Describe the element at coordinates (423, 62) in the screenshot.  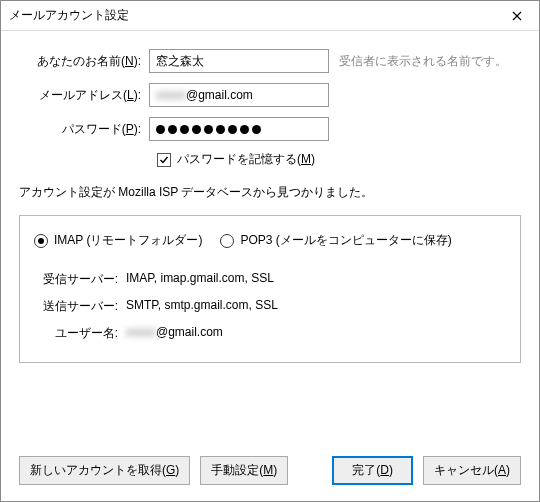
I see `name-hint: 受信者に表示される名前です。` at that location.